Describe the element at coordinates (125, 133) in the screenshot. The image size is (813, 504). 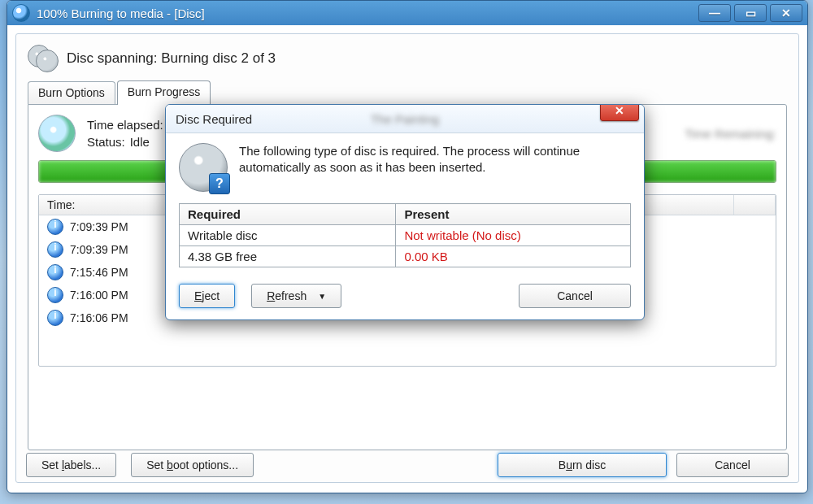
I see `progress-info: Time elapsed: Status: Idle` at that location.